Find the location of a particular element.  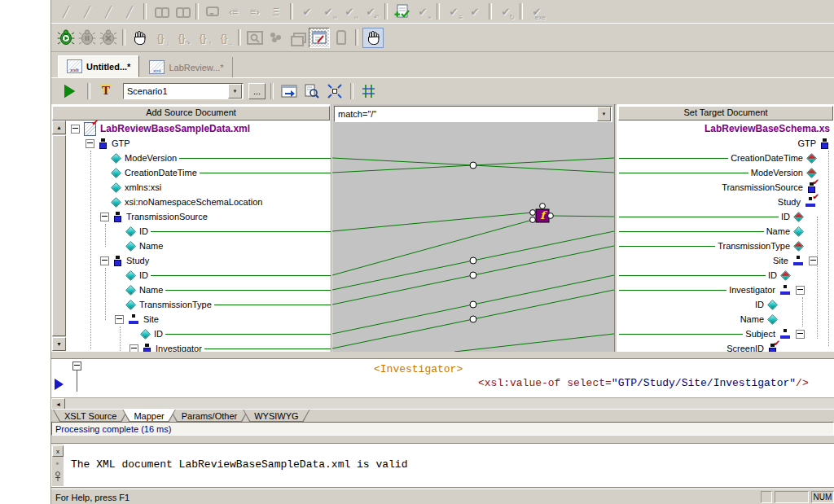

step-over-icon: {}↷ is located at coordinates (182, 37).